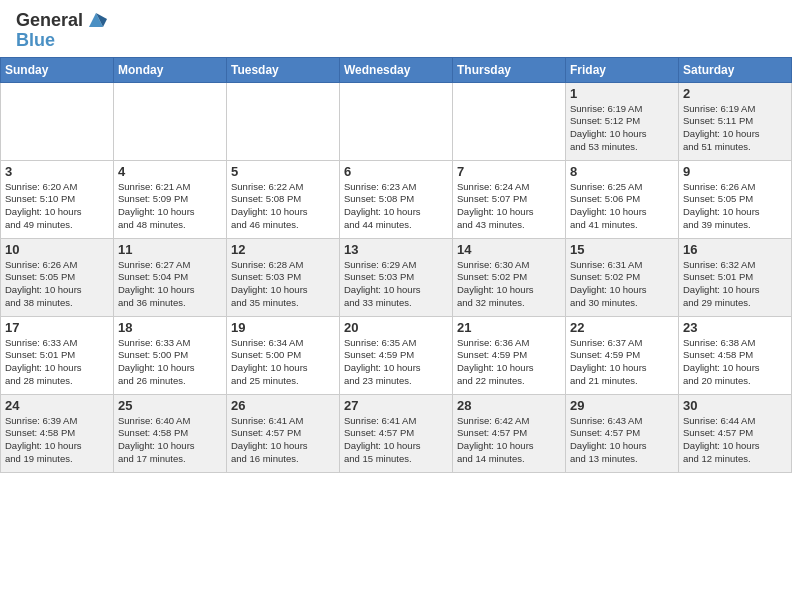 The image size is (792, 612). What do you see at coordinates (284, 355) in the screenshot?
I see `day-cell: 19Sunrise: 6:34 AM Sunset: 5:00 PM Dayli…` at bounding box center [284, 355].